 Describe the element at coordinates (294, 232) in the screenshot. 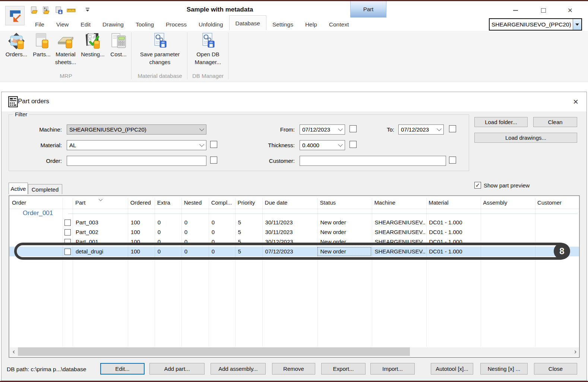

I see `table-row: Part_002100000530/11/2023New orderSHEARG…` at that location.